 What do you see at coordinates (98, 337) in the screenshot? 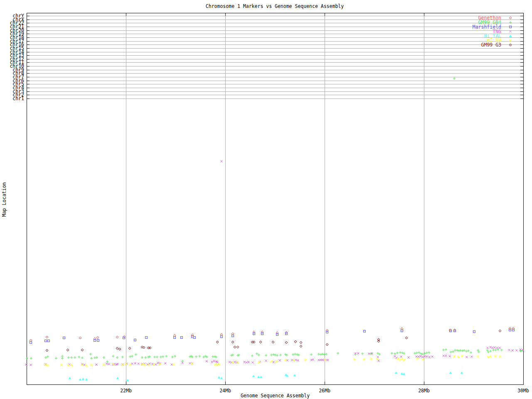
I see `genethon-marker` at bounding box center [98, 337].